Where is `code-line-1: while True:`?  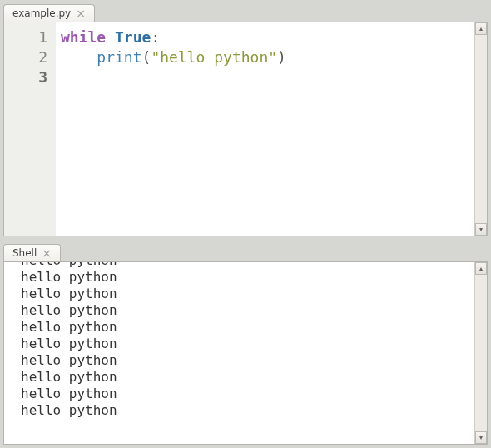 code-line-1: while True: is located at coordinates (265, 37).